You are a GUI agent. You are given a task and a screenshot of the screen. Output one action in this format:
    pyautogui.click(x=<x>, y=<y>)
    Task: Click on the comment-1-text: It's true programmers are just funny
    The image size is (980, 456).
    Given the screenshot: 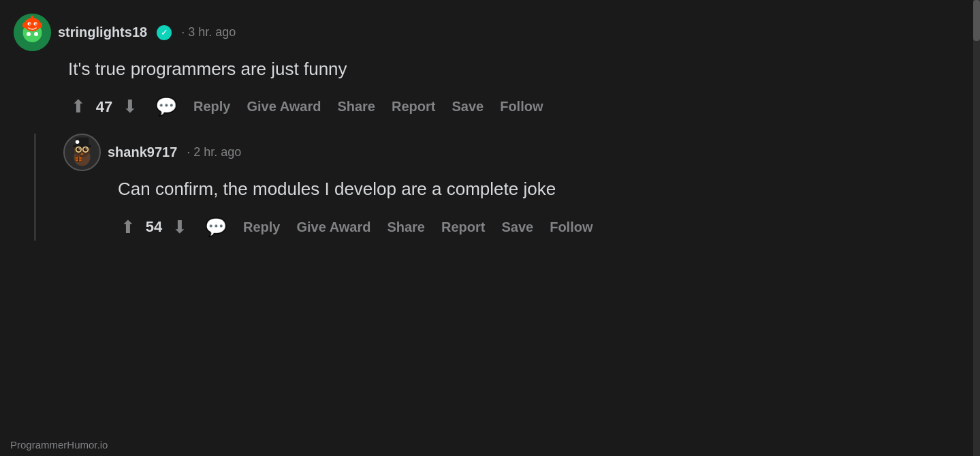 What is the action you would take?
    pyautogui.click(x=511, y=69)
    